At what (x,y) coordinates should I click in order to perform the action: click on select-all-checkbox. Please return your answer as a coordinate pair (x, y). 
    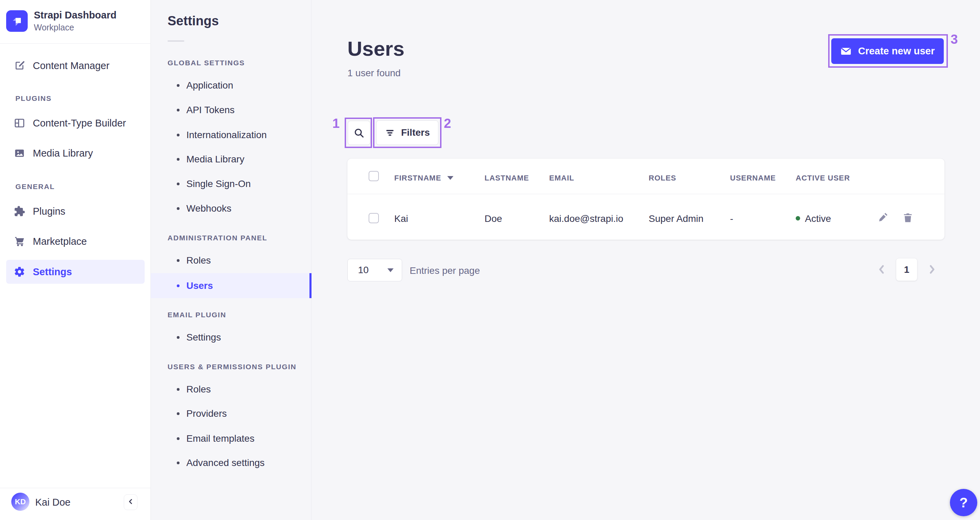
    Looking at the image, I should click on (374, 176).